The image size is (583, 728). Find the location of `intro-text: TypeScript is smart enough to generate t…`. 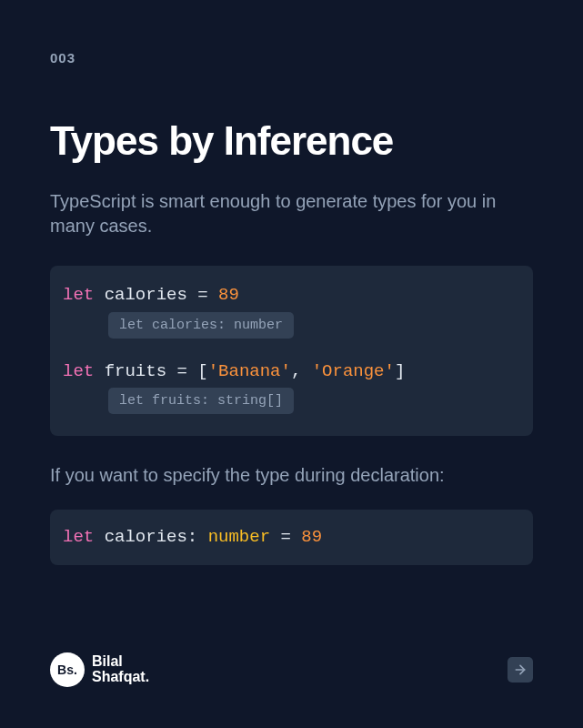

intro-text: TypeScript is smart enough to generate t… is located at coordinates (291, 214).